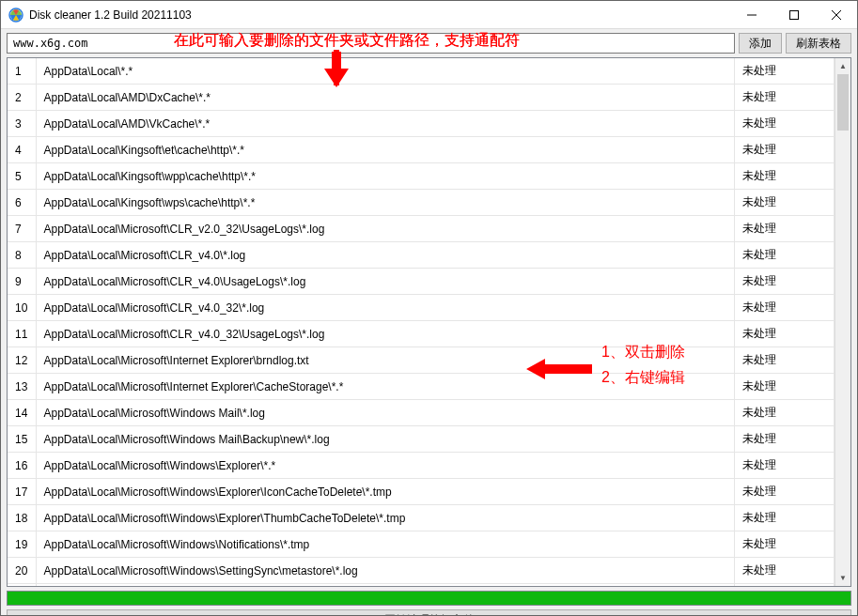 This screenshot has height=616, width=858. I want to click on table-row: 9AppData\Local\Microsoft\CLR_v4.0\UsageL…, so click(421, 282).